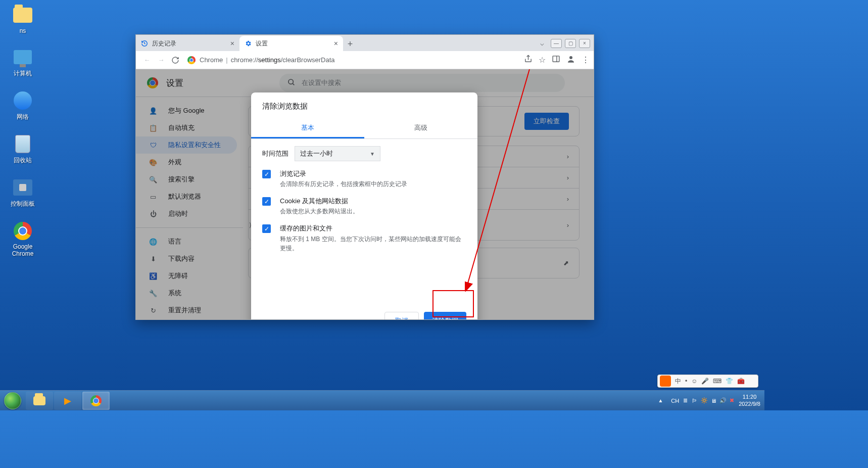 Image resolution: width=868 pixels, height=468 pixels. Describe the element at coordinates (750, 400) in the screenshot. I see `taskbar-clock: 11:20 2022/9/8` at that location.